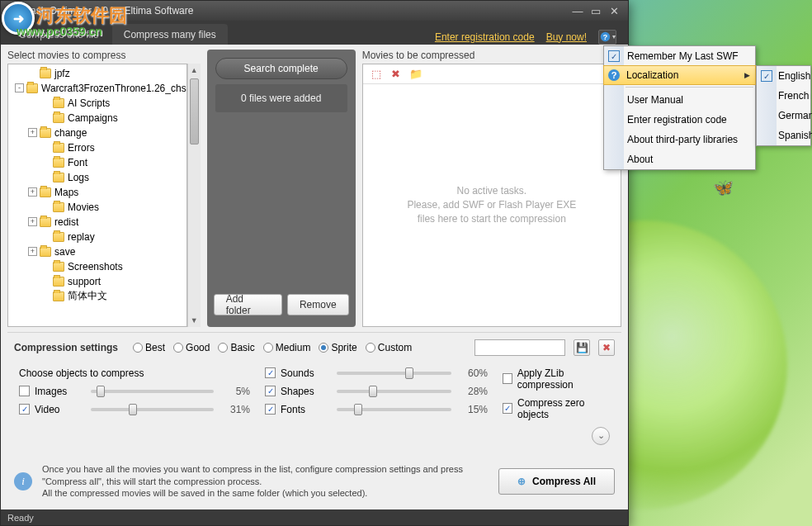  I want to click on queue-clear-icon: ⬚, so click(376, 73).